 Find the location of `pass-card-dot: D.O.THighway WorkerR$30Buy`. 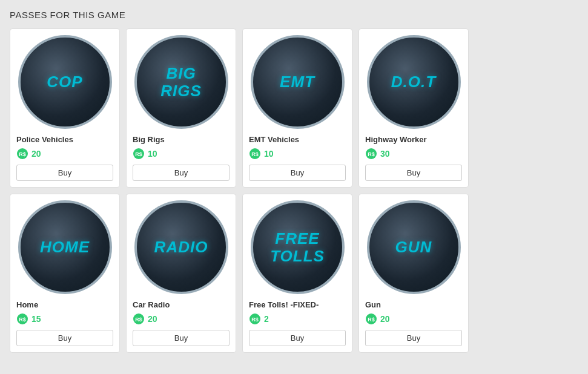

pass-card-dot: D.O.THighway WorkerR$30Buy is located at coordinates (414, 108).